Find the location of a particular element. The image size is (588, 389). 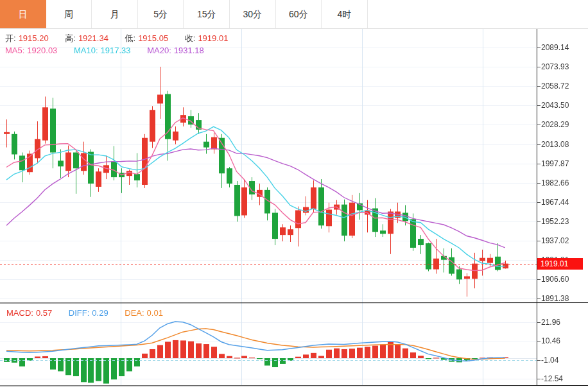

macd-axis-tick: -1.04 is located at coordinates (549, 360).